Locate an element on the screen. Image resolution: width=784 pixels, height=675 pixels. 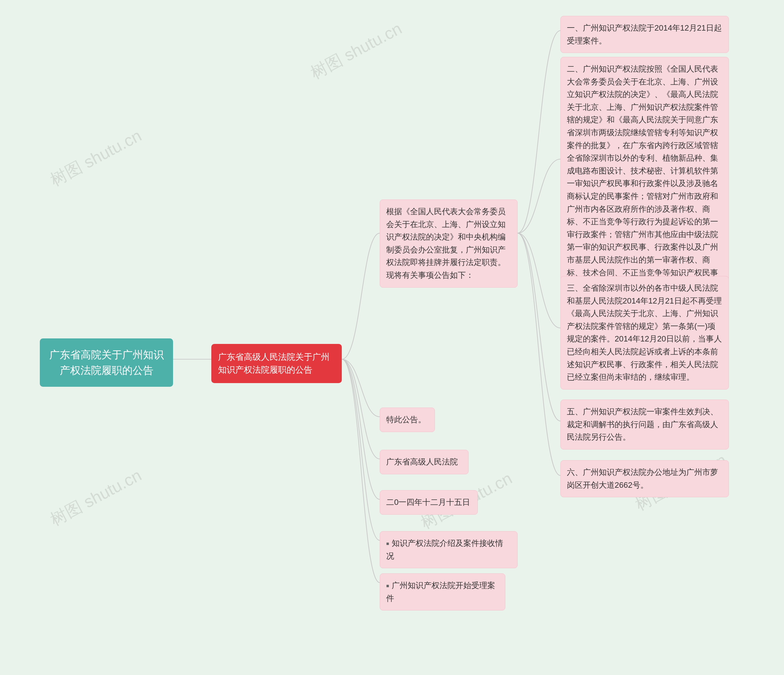
lvl2-link-intro: 知识产权法院介绍及案件接收情况 is located at coordinates (449, 550).